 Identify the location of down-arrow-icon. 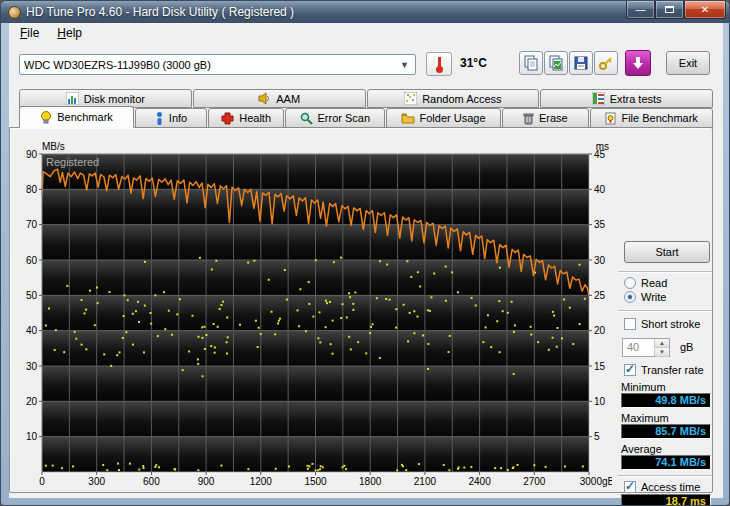
(638, 63).